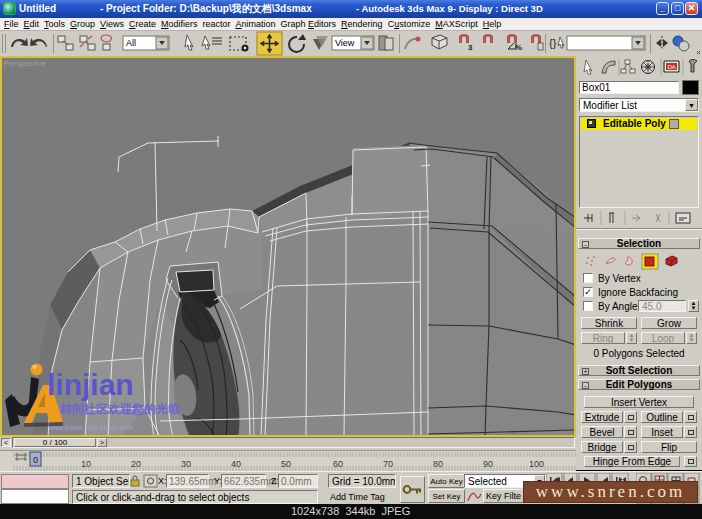  I want to click on svg-text: 0, so click(36, 460).